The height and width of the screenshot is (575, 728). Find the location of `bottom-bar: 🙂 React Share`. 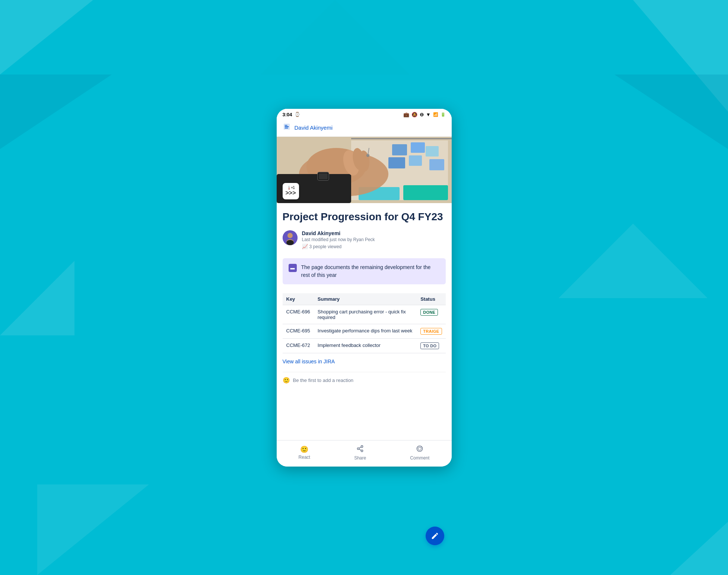

bottom-bar: 🙂 React Share is located at coordinates (364, 453).